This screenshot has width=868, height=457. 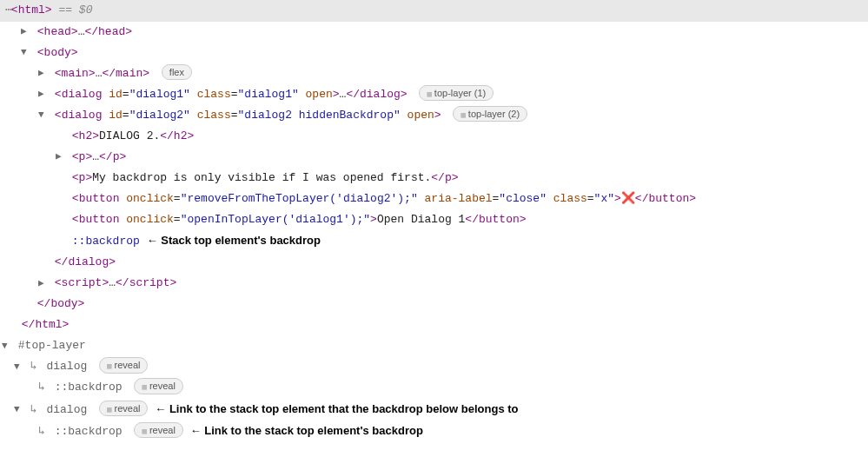 What do you see at coordinates (434, 262) in the screenshot?
I see `element-row-dialog2-close: </dialog>` at bounding box center [434, 262].